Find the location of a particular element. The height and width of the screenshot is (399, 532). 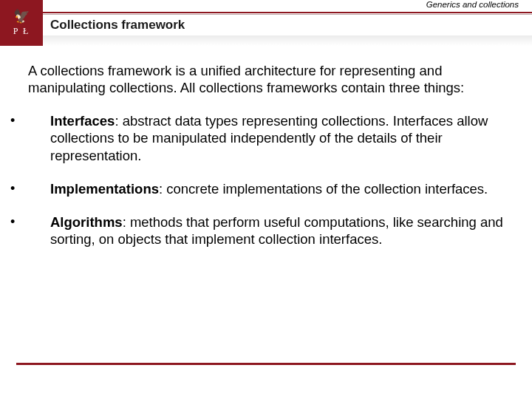

logo-letters: P Ł is located at coordinates (22, 31).